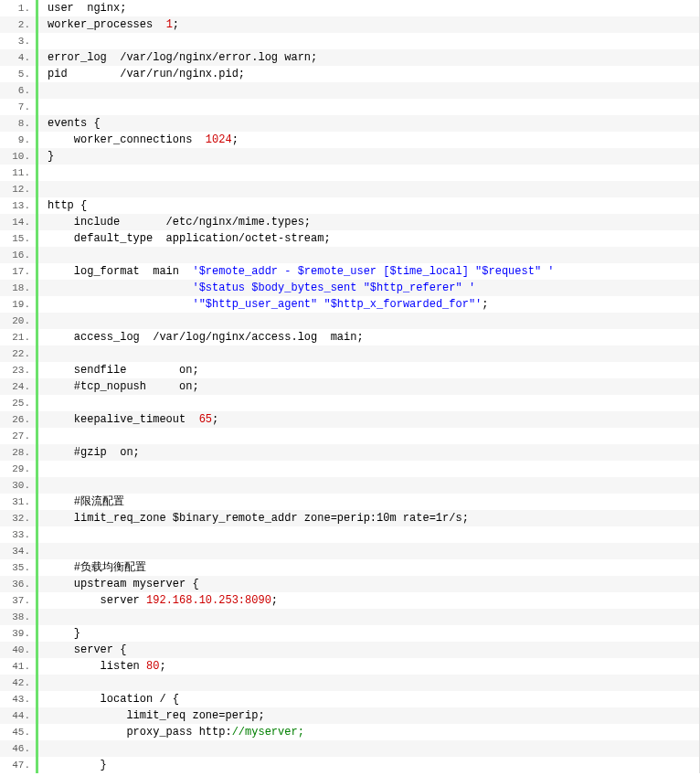  What do you see at coordinates (349, 749) in the screenshot?
I see `code-line: 46.` at bounding box center [349, 749].